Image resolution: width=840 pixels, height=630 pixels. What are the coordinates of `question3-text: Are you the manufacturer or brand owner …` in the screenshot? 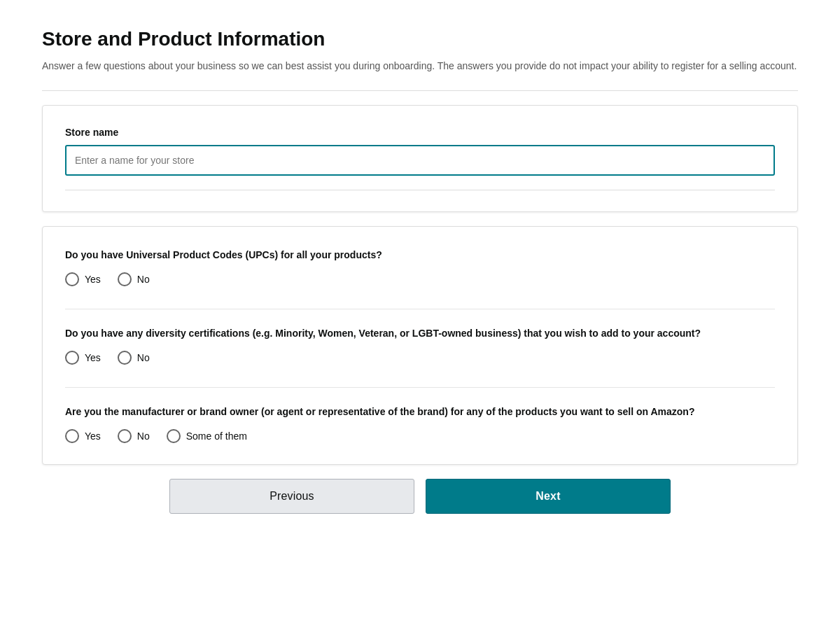 It's located at (420, 412).